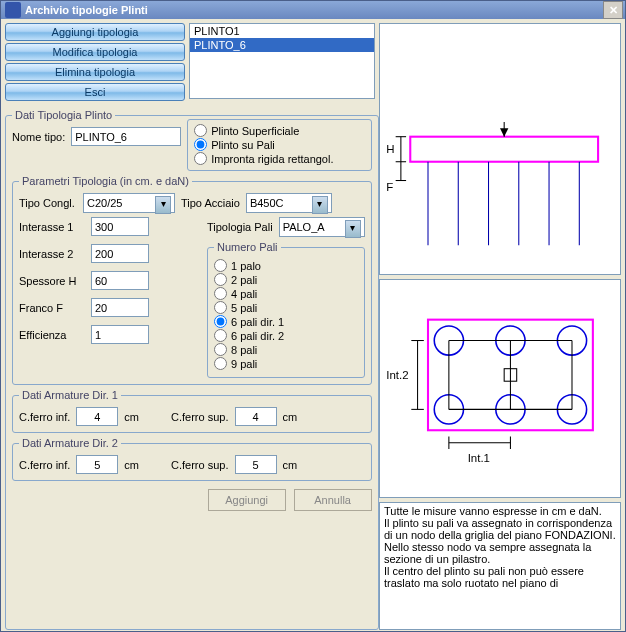 The width and height of the screenshot is (626, 632). I want to click on tipologia-pali-label: Tipologia Pali, so click(240, 227).